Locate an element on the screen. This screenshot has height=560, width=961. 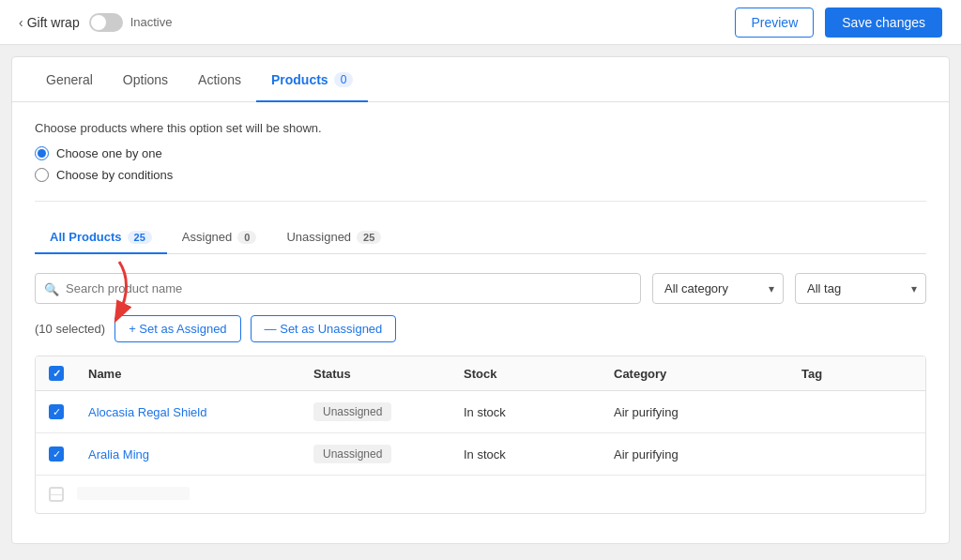
search-wrap: 🔍 is located at coordinates (338, 289).